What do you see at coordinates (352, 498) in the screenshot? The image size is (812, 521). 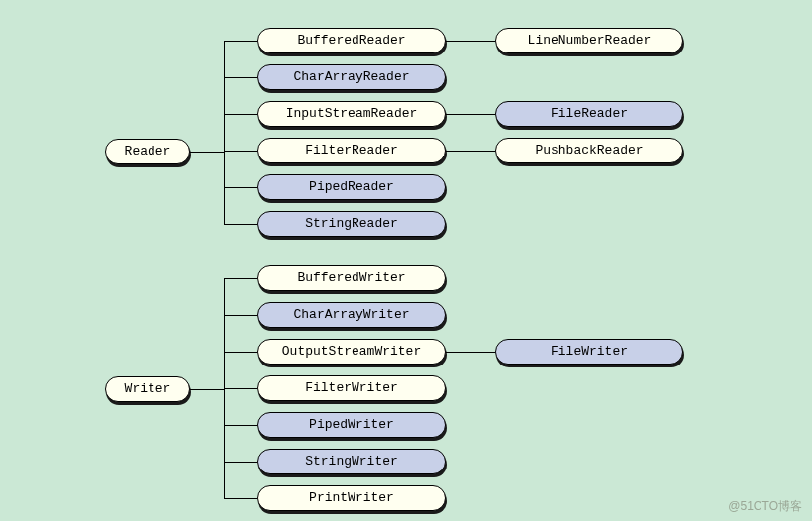 I see `node-printwriter: PrintWriter` at bounding box center [352, 498].